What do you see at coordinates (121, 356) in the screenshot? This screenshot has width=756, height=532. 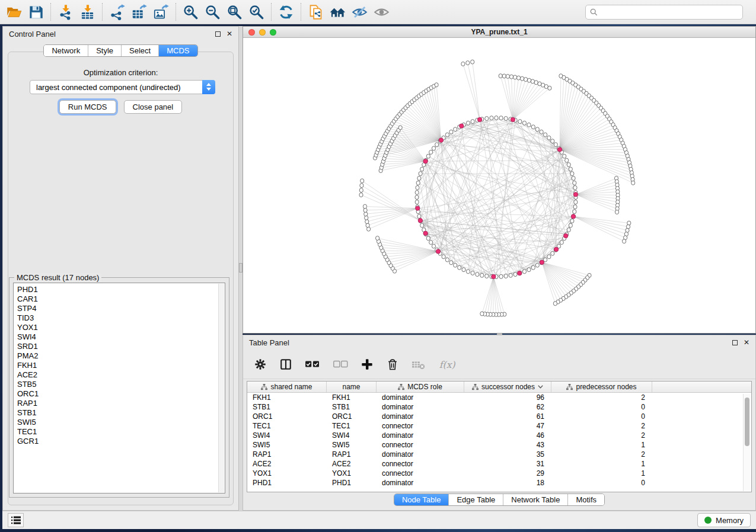 I see `mcds-result-item: PMA2` at bounding box center [121, 356].